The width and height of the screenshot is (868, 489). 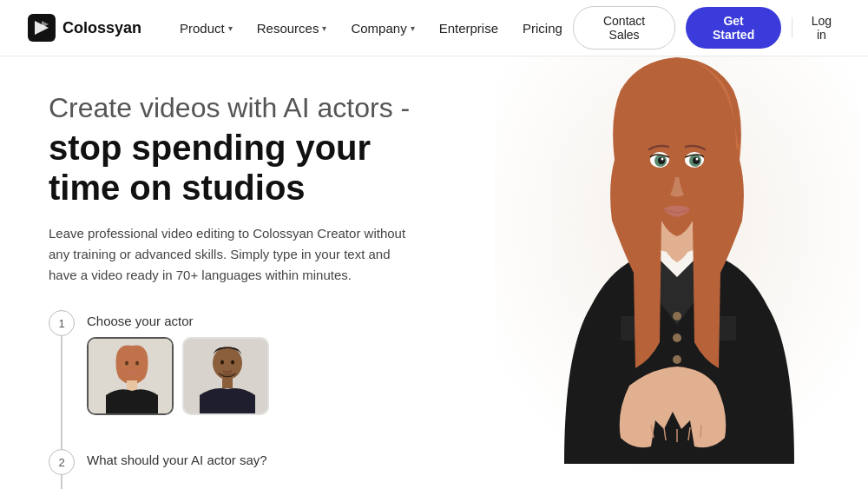 I want to click on step-1-line, so click(x=62, y=393).